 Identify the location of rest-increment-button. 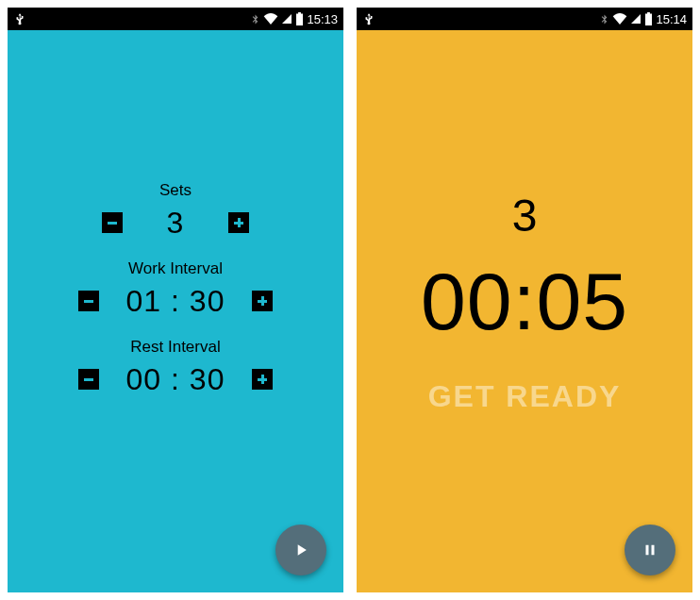
(262, 379).